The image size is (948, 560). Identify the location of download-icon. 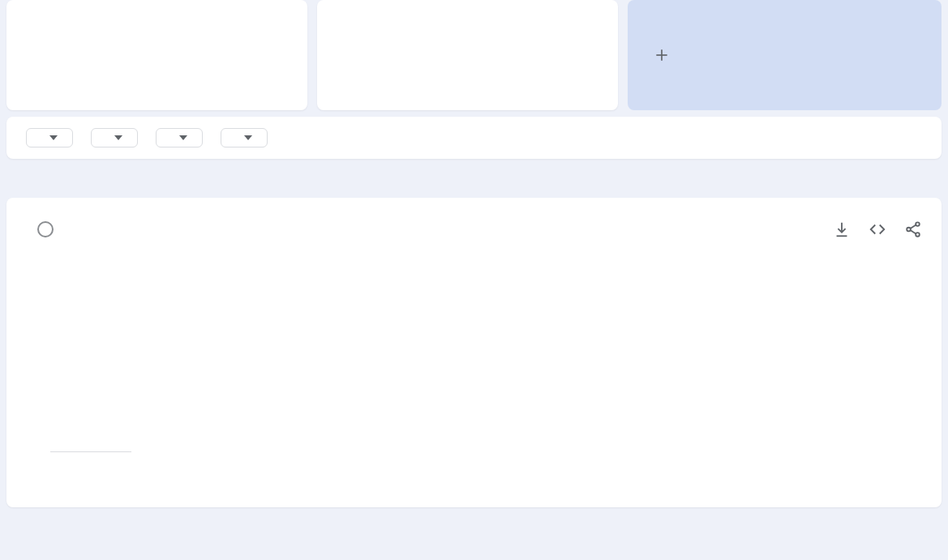
(842, 229).